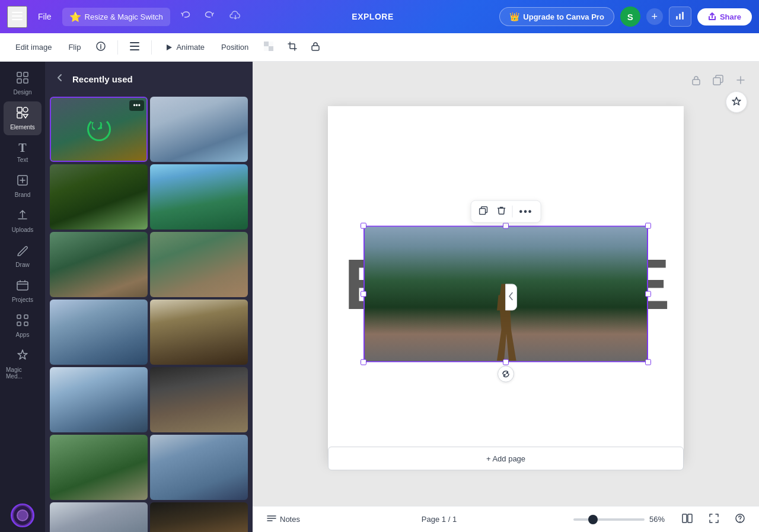  Describe the element at coordinates (506, 225) in the screenshot. I see `resize-handle-tc` at that location.